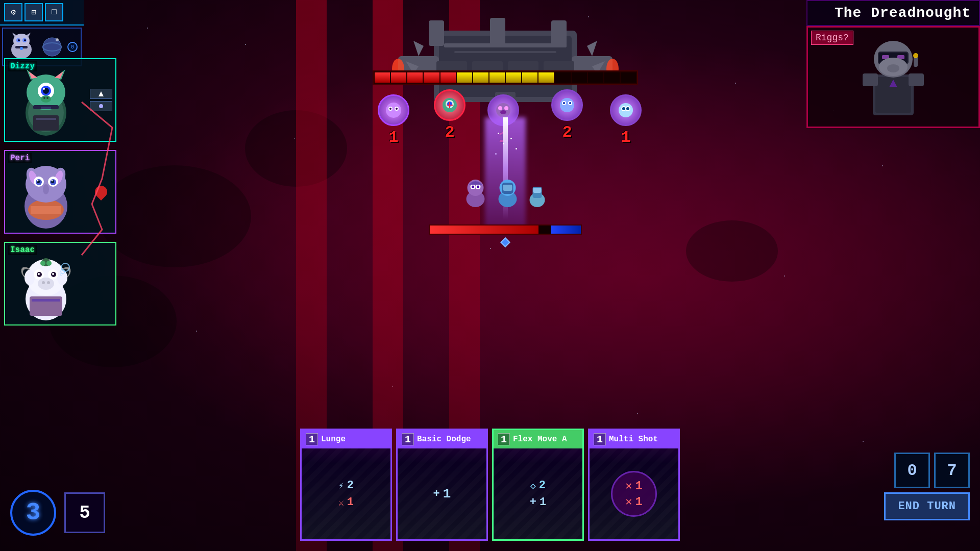 The image size is (980, 551). I want to click on boss-name-bar: The Dreadnought, so click(893, 13).